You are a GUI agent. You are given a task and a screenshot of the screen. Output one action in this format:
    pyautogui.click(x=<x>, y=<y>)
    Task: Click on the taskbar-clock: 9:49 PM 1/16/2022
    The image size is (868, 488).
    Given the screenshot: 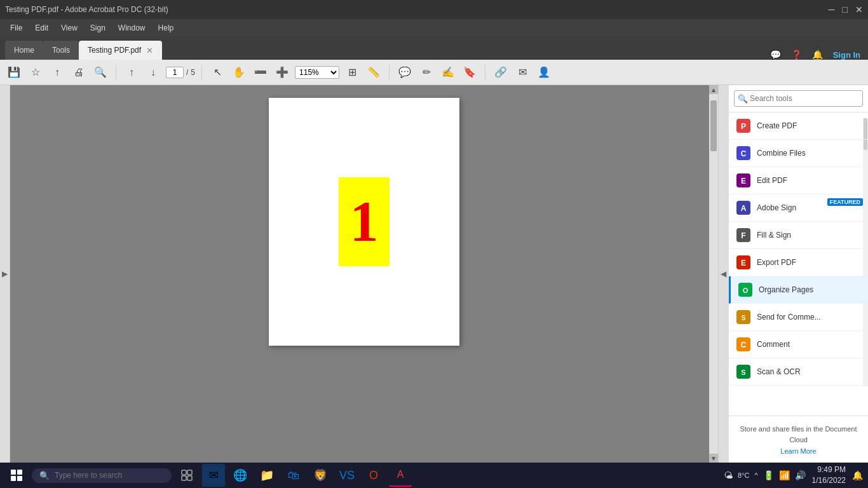 What is the action you would take?
    pyautogui.click(x=829, y=475)
    